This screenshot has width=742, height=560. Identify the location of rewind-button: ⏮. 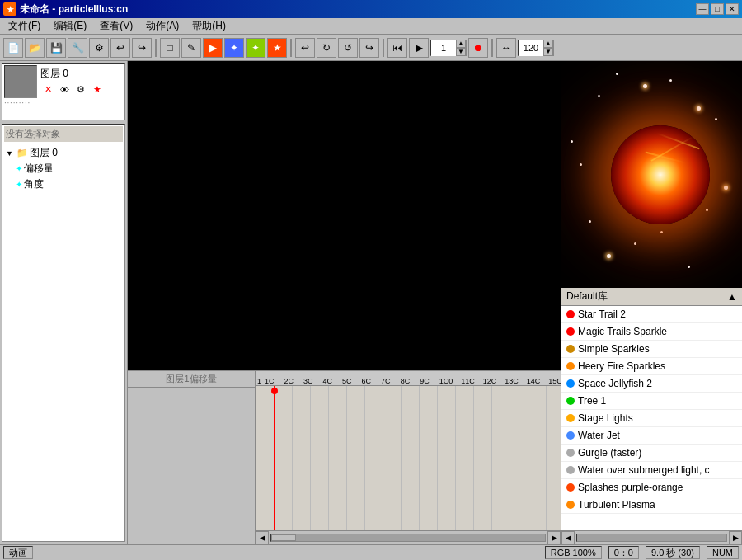
(397, 48).